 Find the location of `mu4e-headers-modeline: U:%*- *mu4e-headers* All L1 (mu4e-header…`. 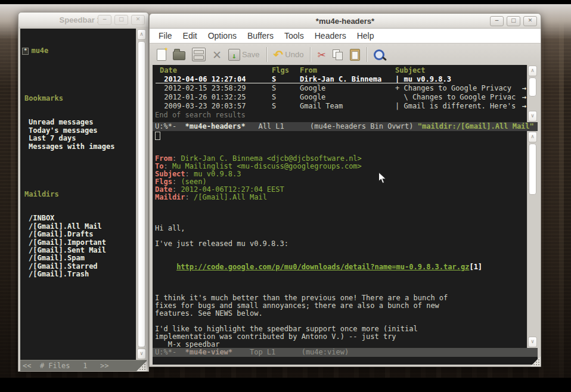

mu4e-headers-modeline: U:%*- *mu4e-headers* All L1 (mu4e-header… is located at coordinates (345, 126).